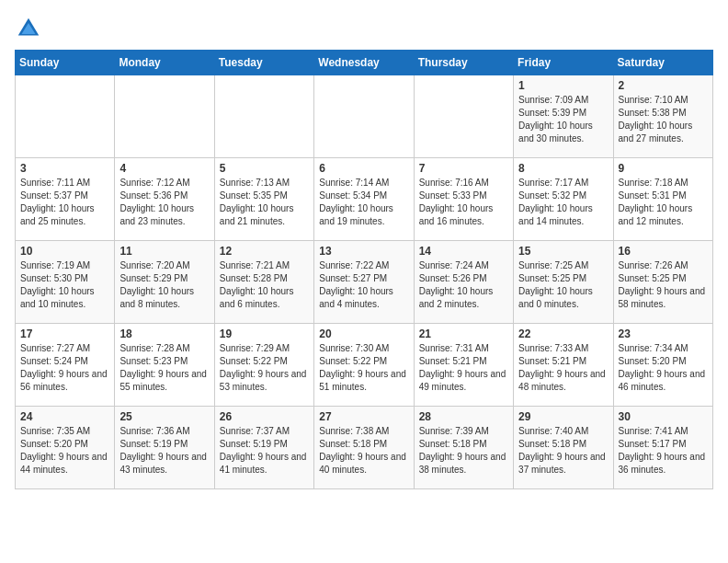 The height and width of the screenshot is (563, 728). I want to click on day-info: Sunrise: 7:18 AM Sunset: 5:31 PM Dayligh…, so click(664, 202).